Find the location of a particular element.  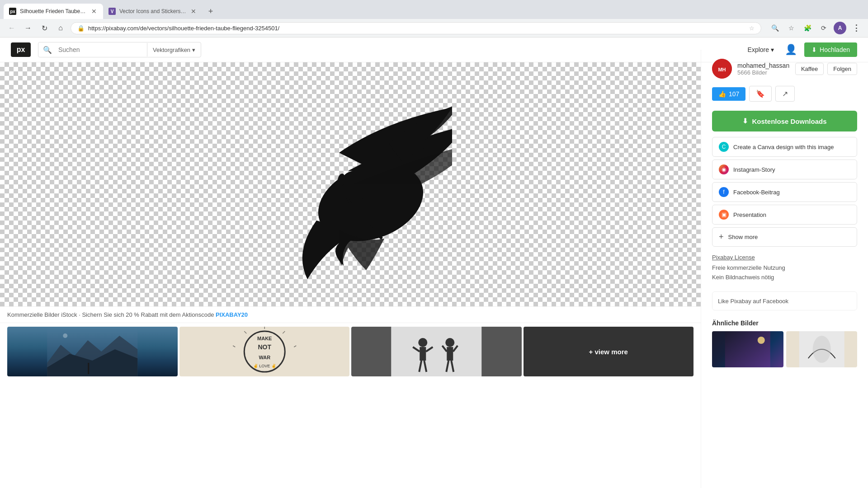

view-more-overlay: + view more is located at coordinates (609, 352).